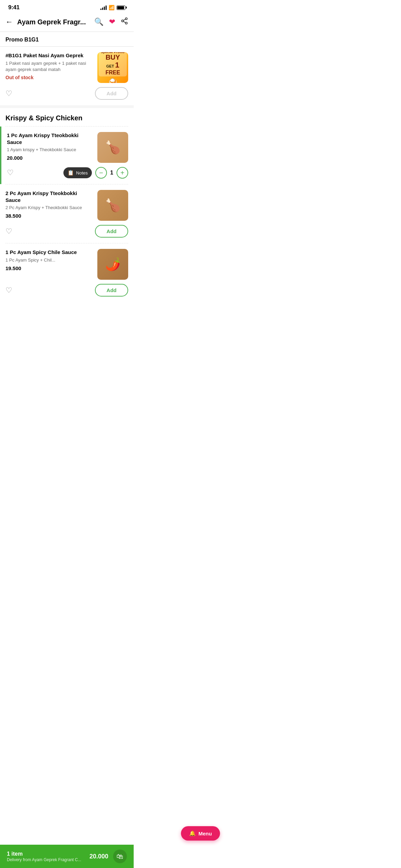 The image size is (401, 868). I want to click on menu-item-krispy2-price: 38.500, so click(49, 216).